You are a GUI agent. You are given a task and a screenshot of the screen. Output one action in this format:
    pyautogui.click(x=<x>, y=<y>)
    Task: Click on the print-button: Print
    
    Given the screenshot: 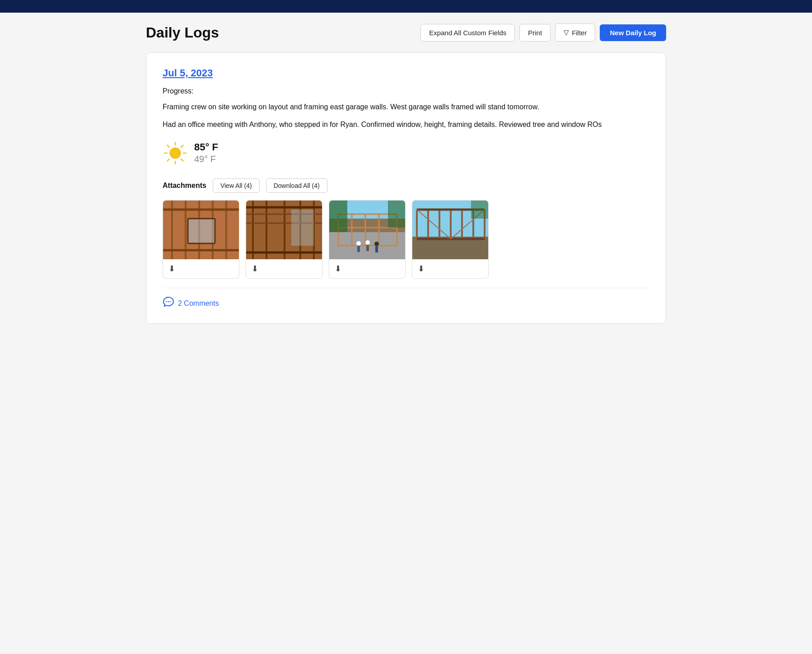 What is the action you would take?
    pyautogui.click(x=535, y=33)
    